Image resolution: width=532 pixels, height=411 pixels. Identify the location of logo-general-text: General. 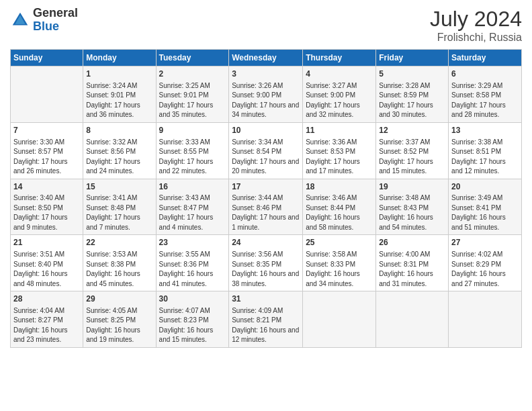
(55, 13).